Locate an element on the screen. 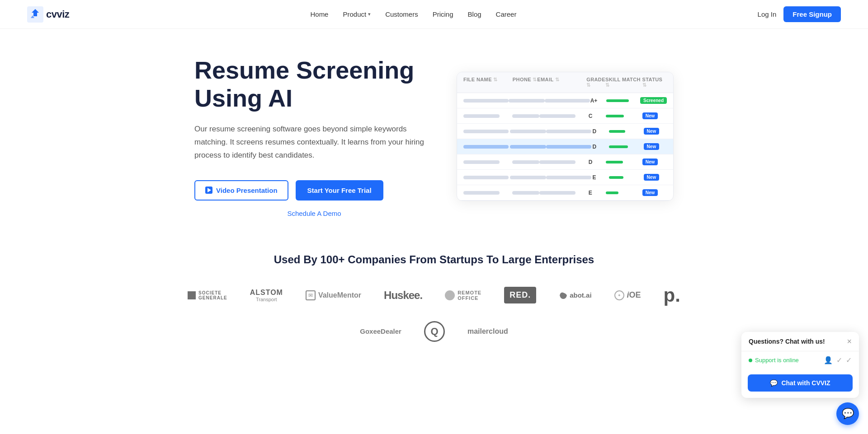  company-logo-alstom: ALSTOM Transport is located at coordinates (267, 295).